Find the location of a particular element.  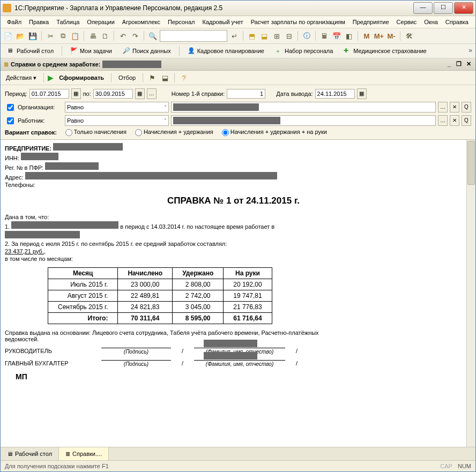

enter-icon: ↵ is located at coordinates (234, 36).